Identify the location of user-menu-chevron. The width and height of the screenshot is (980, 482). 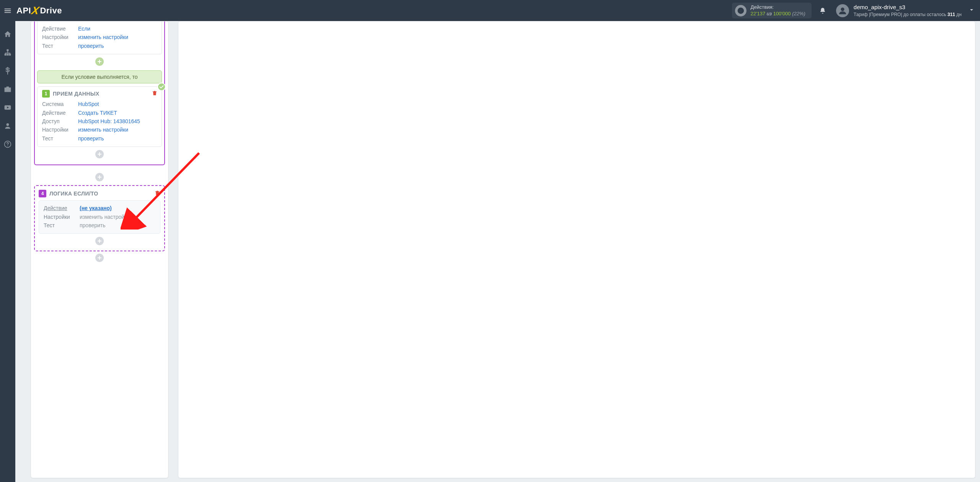
(972, 11).